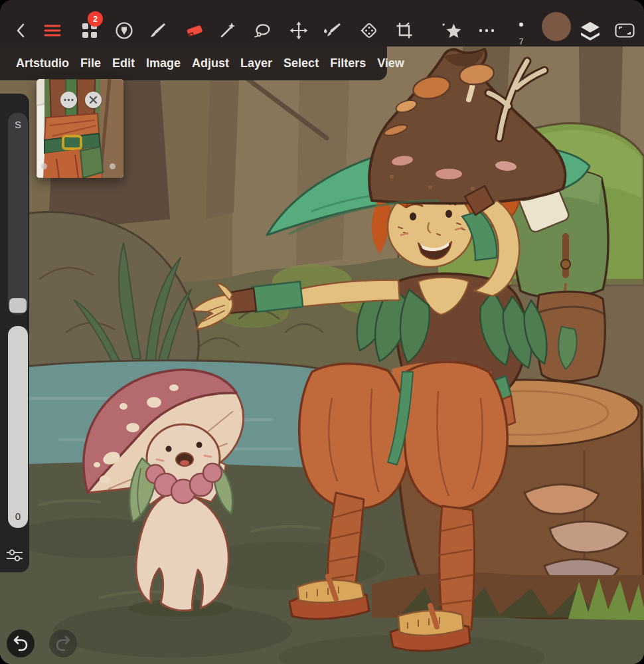 This screenshot has width=644, height=664. What do you see at coordinates (404, 31) in the screenshot?
I see `crop-icon` at bounding box center [404, 31].